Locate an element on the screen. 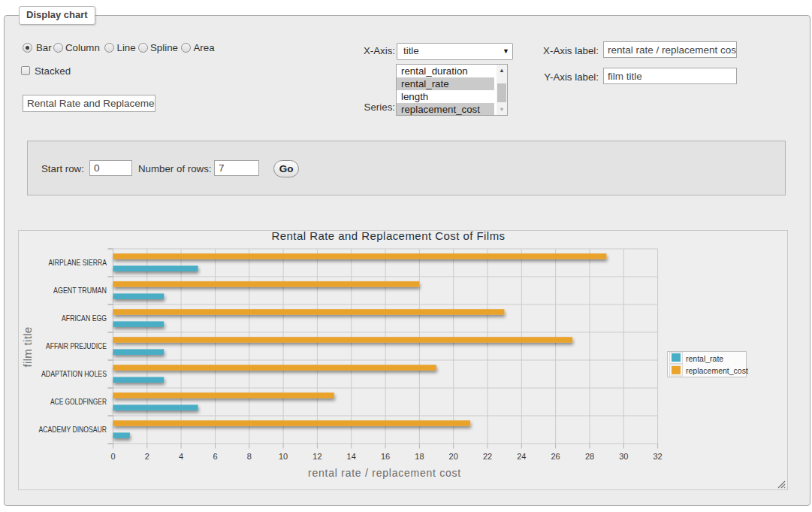 Image resolution: width=812 pixels, height=512 pixels. svg-text: rental_rate is located at coordinates (705, 359).